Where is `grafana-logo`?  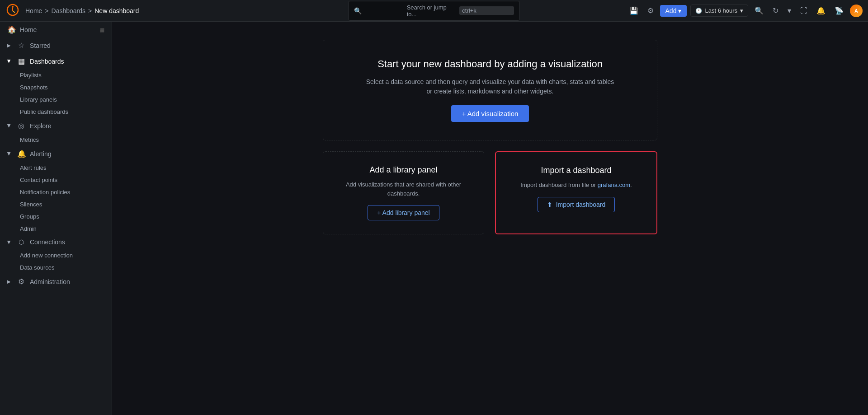 grafana-logo is located at coordinates (13, 11).